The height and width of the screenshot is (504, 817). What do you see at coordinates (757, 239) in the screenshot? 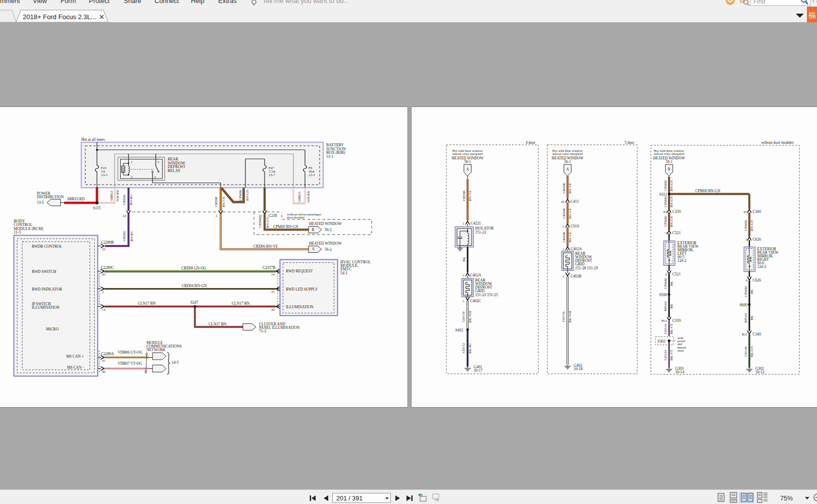
I see `svg-text: C626` at bounding box center [757, 239].